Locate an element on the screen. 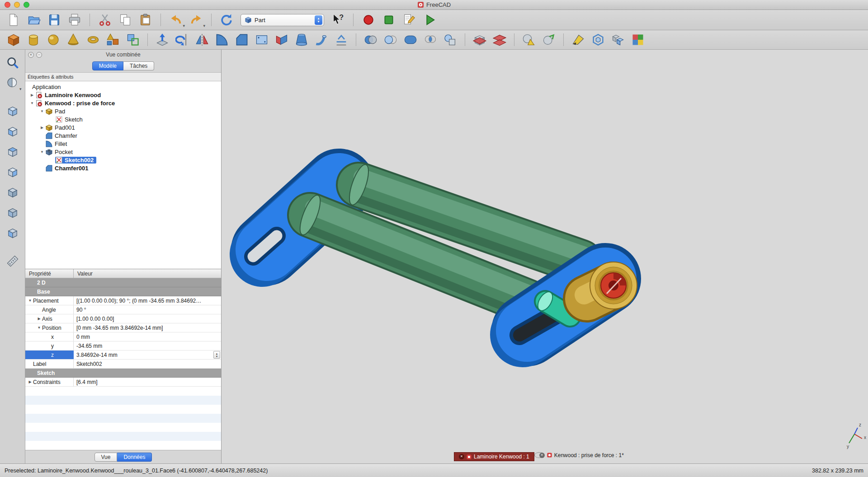 This screenshot has height=477, width=868. tree-item-pad001: ▶Pad001 is located at coordinates (123, 127).